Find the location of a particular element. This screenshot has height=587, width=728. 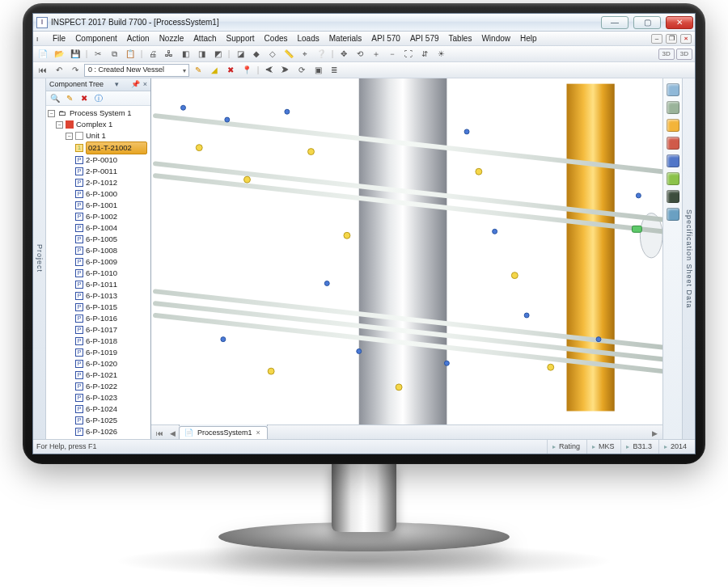

tree-node: P6-P-1013 is located at coordinates (113, 296).